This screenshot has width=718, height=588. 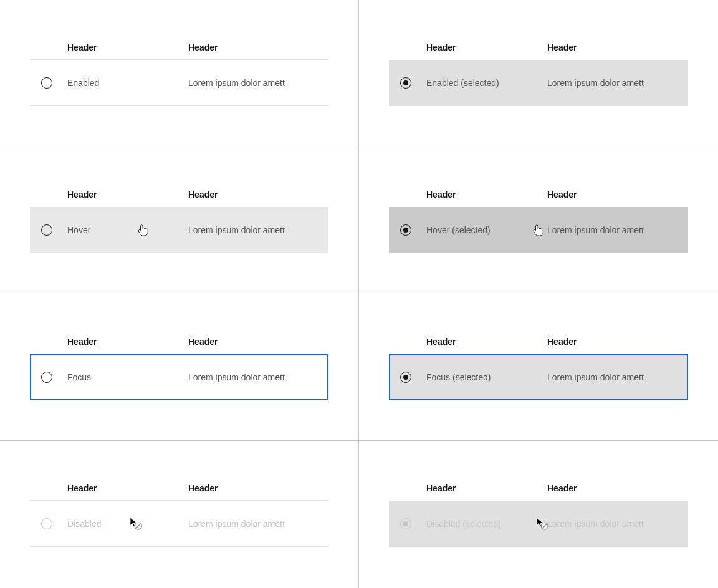 I want to click on state-cell-hover-selected: Header Header Hover (selected) Lorem ips…, so click(x=538, y=221).